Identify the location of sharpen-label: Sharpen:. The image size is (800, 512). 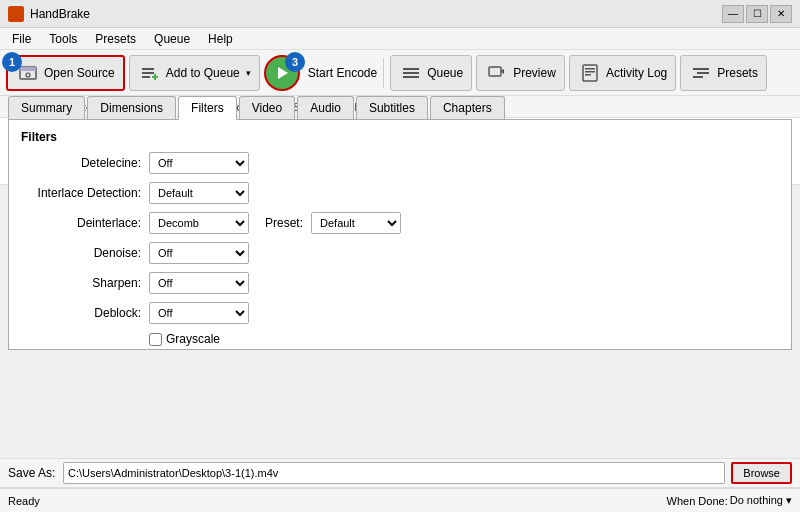
(81, 283).